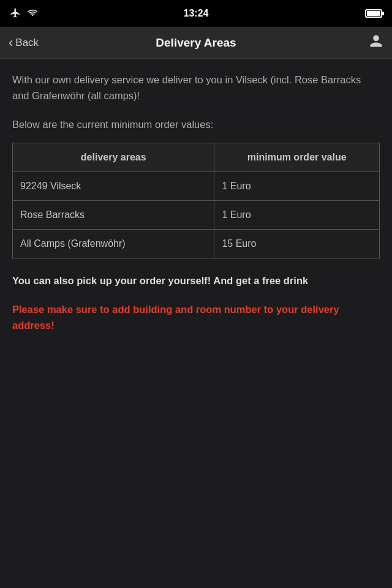 The height and width of the screenshot is (588, 392). Describe the element at coordinates (196, 43) in the screenshot. I see `page-title: Delivery Areas` at that location.